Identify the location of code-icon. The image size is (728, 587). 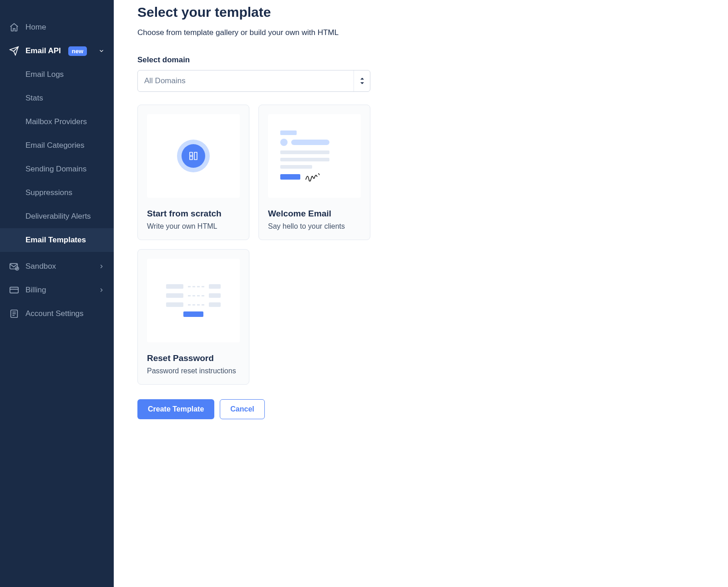
(193, 156).